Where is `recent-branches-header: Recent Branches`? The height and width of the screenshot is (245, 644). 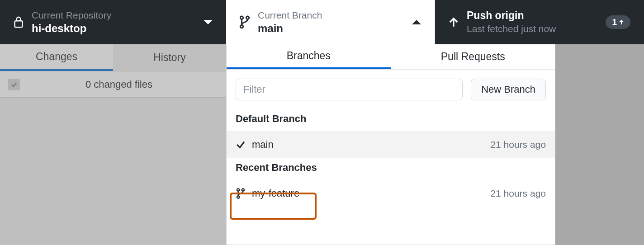
recent-branches-header: Recent Branches is located at coordinates (391, 169).